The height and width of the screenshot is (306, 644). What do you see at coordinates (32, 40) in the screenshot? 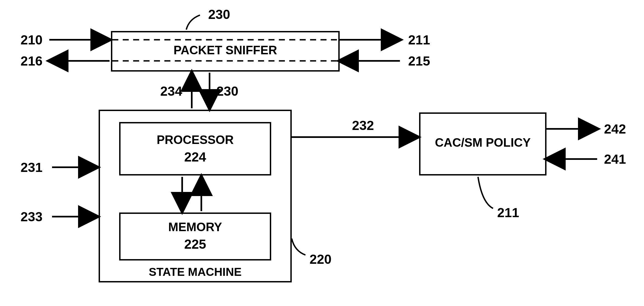
I see `label-210: 210` at bounding box center [32, 40].